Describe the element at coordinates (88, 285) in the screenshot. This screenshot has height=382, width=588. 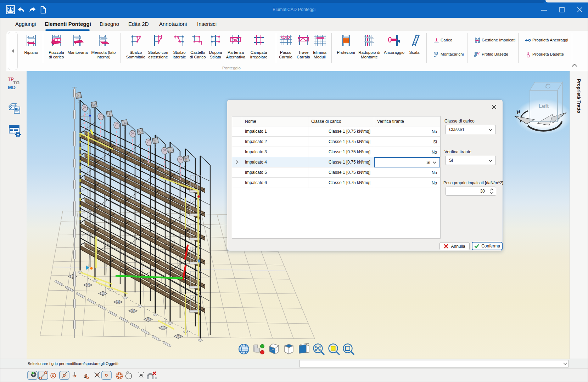
I see `svg-text: 2` at that location.